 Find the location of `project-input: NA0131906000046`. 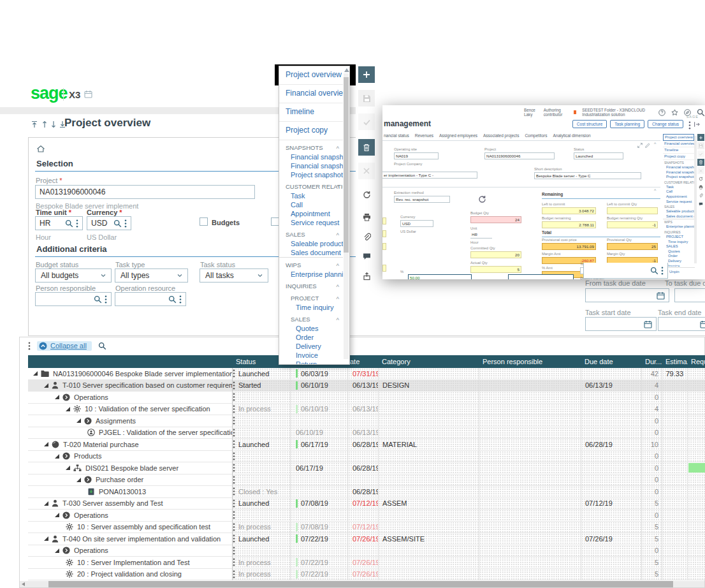

project-input: NA0131906000046 is located at coordinates (145, 192).